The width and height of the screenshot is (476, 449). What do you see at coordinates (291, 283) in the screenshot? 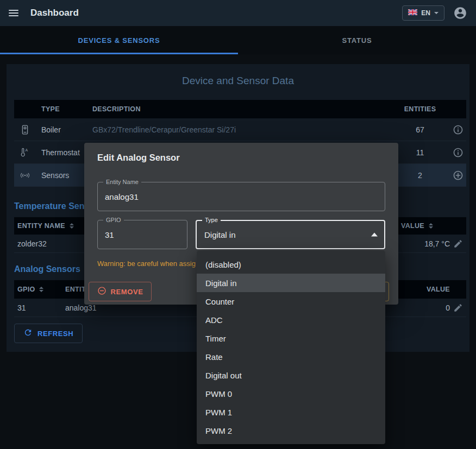
I see `menu-item-digital-in: Digital in` at bounding box center [291, 283].